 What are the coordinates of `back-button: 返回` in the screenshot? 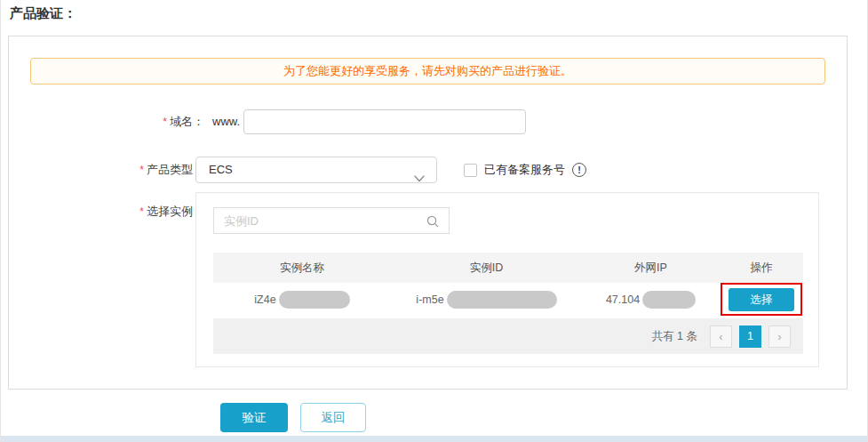 It's located at (333, 418).